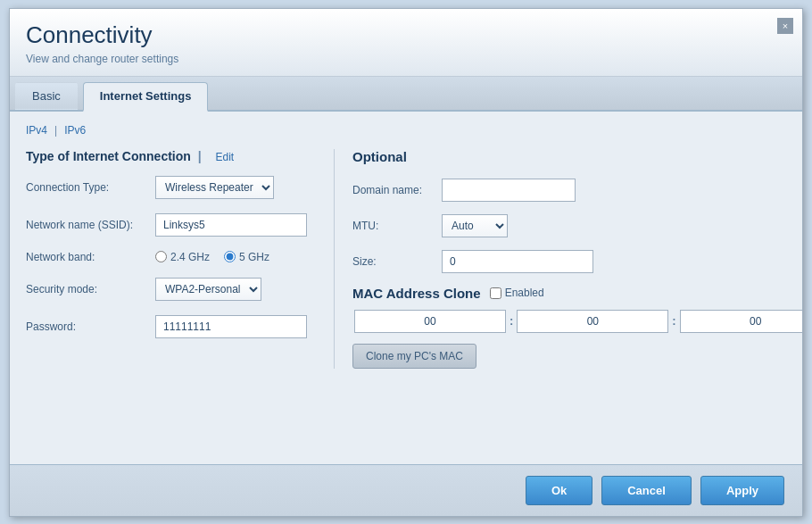 This screenshot has width=812, height=524. I want to click on connection-type-select: Wireless Repeater Automatic (DHCP) Stati…, so click(214, 187).